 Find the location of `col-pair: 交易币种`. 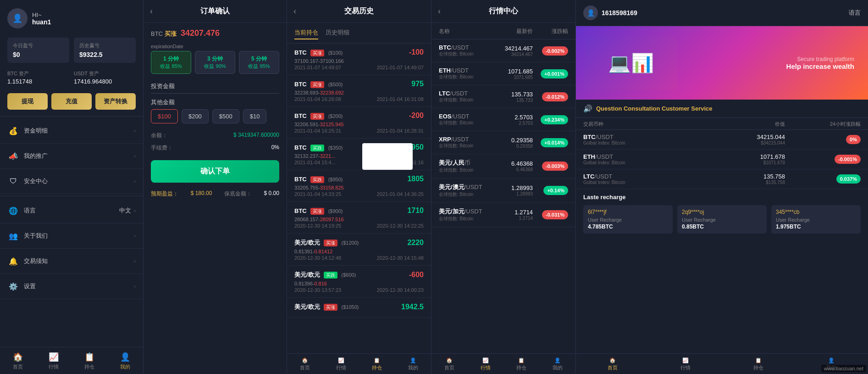

col-pair: 交易币种 is located at coordinates (634, 124).